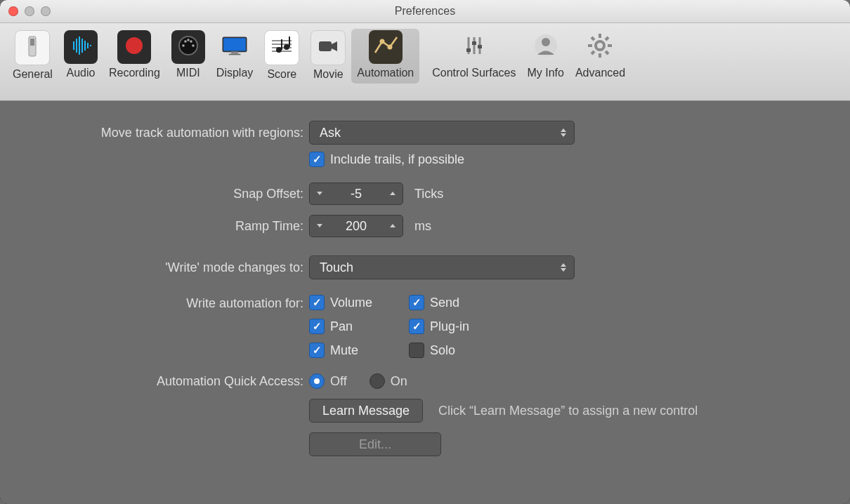 The width and height of the screenshot is (850, 504). I want to click on write-for-solo-label: Solo, so click(443, 351).